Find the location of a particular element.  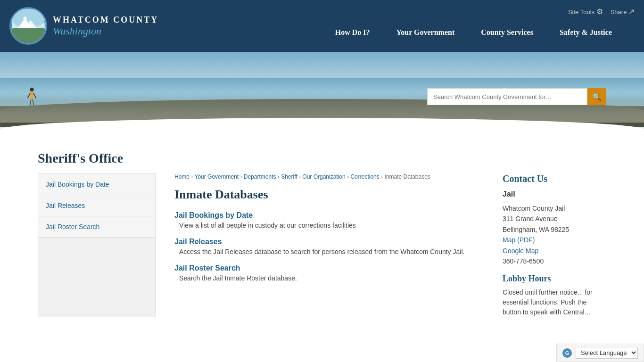

logo-line2: Washington is located at coordinates (106, 31).